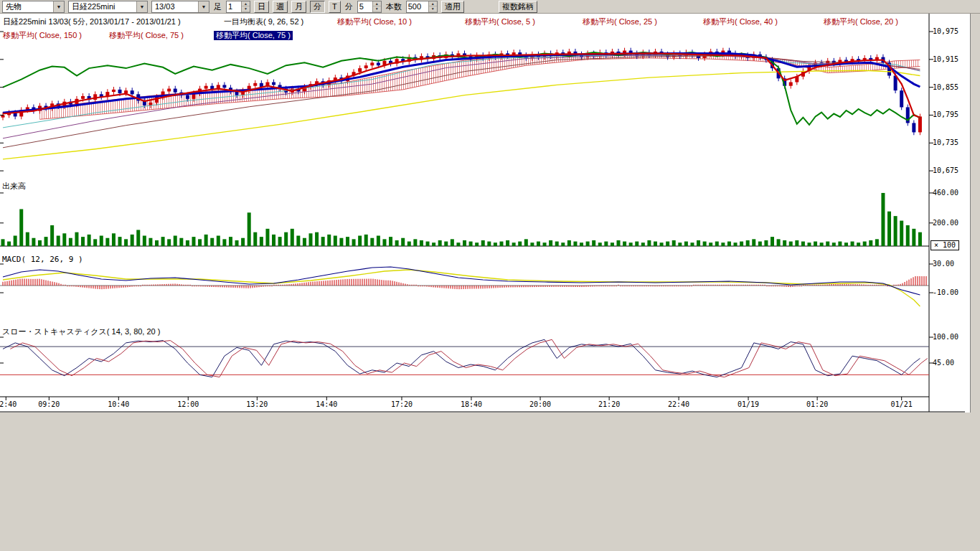  I want to click on volume-axis-tick: 200.00, so click(946, 222).